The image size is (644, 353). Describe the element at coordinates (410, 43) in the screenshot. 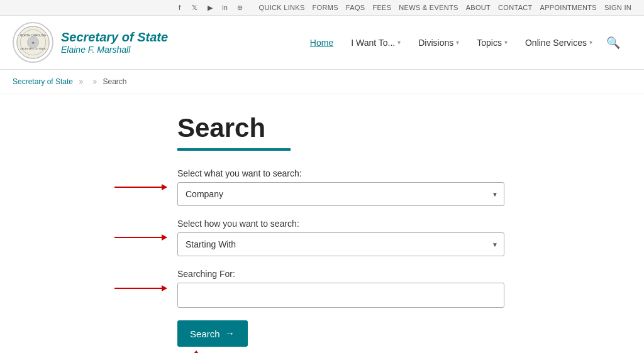

I see `main-nav: Home I Want To... ▾ Divisions ▾ Topics ▾…` at that location.